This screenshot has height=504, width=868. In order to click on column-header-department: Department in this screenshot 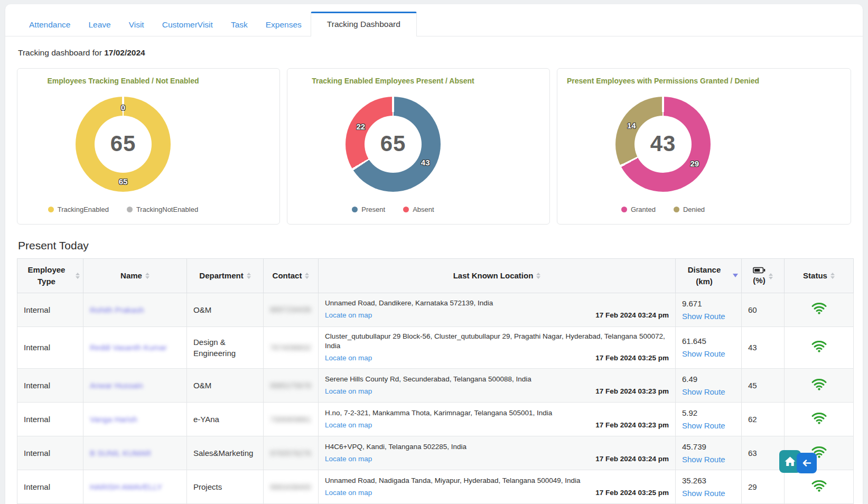, I will do `click(225, 276)`.